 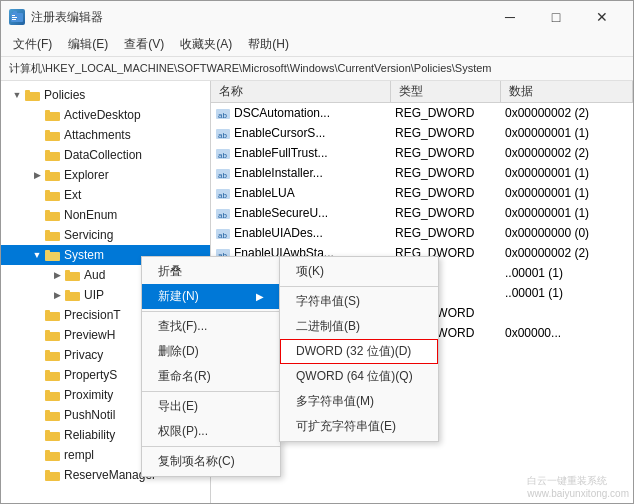 I want to click on tree-item-attachments: Attachments, so click(x=106, y=135).